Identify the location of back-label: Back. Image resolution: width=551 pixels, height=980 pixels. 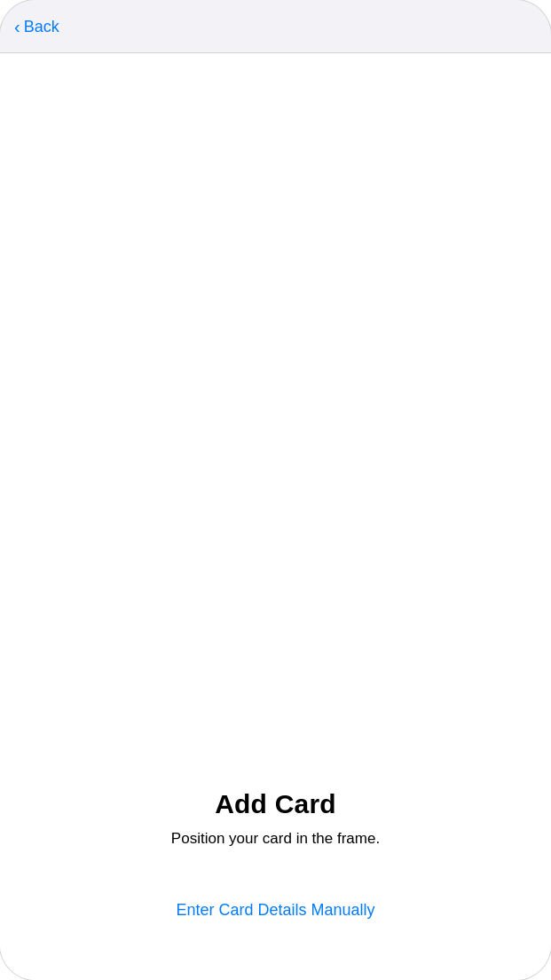
(42, 27).